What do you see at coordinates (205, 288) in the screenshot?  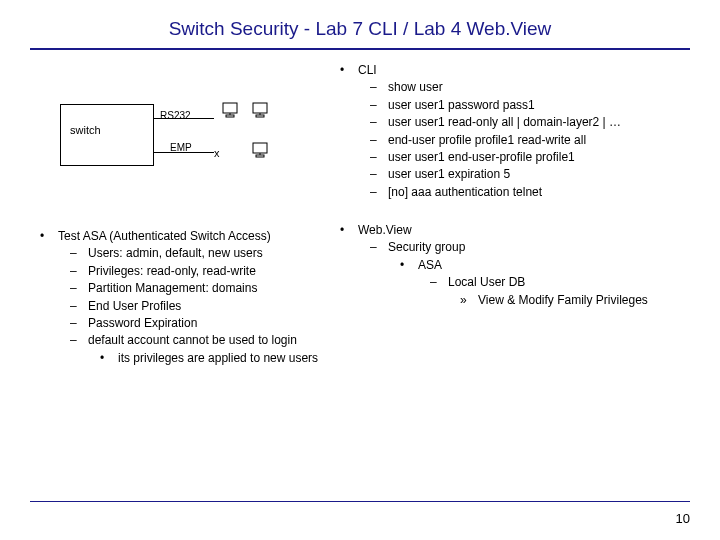 I see `asa-item: Partition Management: domains` at bounding box center [205, 288].